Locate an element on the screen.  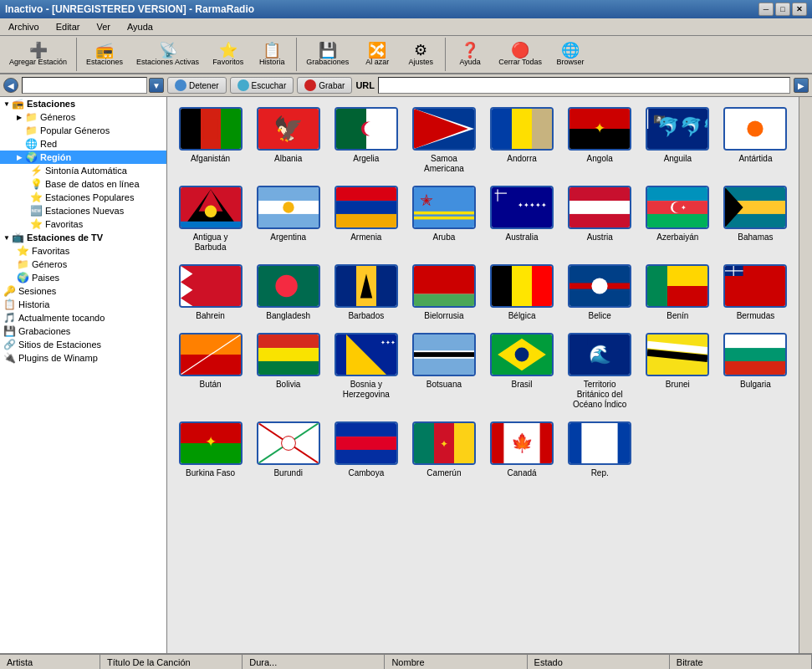
flag-item-bz: Belice is located at coordinates (600, 293).